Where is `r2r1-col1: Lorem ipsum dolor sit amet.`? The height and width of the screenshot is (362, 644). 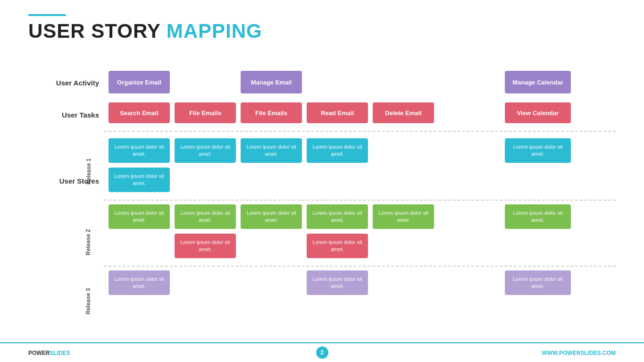
r2r1-col1: Lorem ipsum dolor sit amet. is located at coordinates (205, 217).